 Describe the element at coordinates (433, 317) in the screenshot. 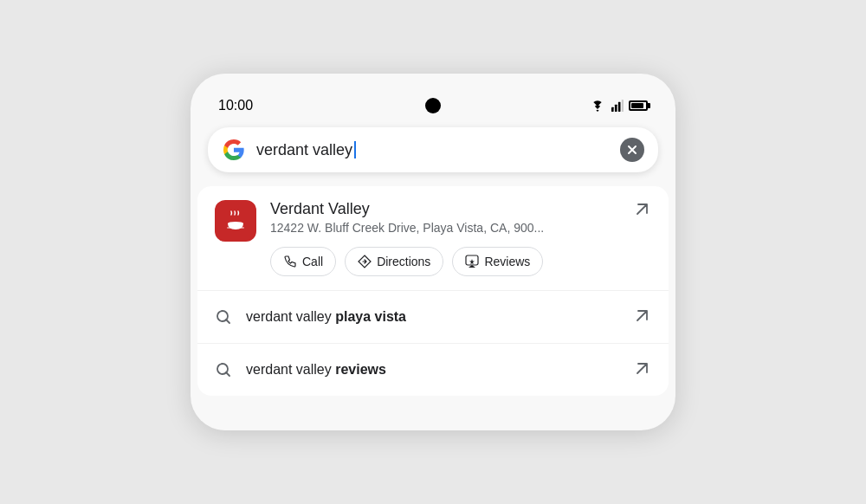

I see `suggestion-text: verdant valley playa vista` at that location.